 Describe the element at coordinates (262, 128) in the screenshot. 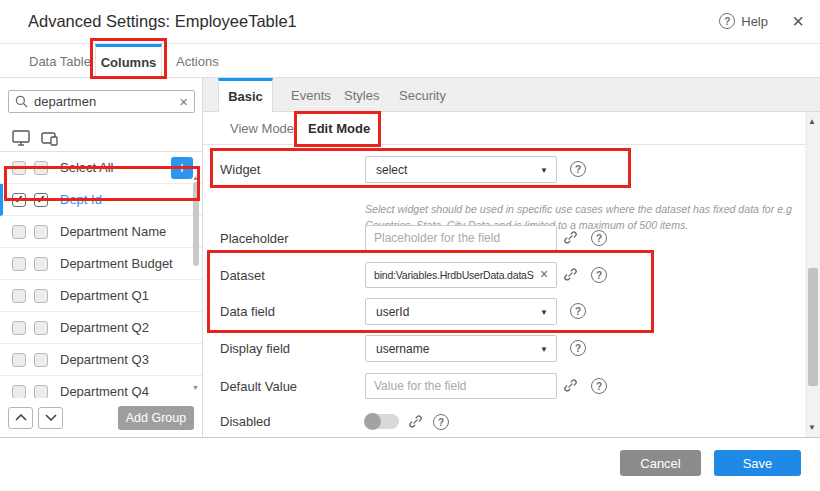

I see `tab-view-mode: View Mode` at that location.